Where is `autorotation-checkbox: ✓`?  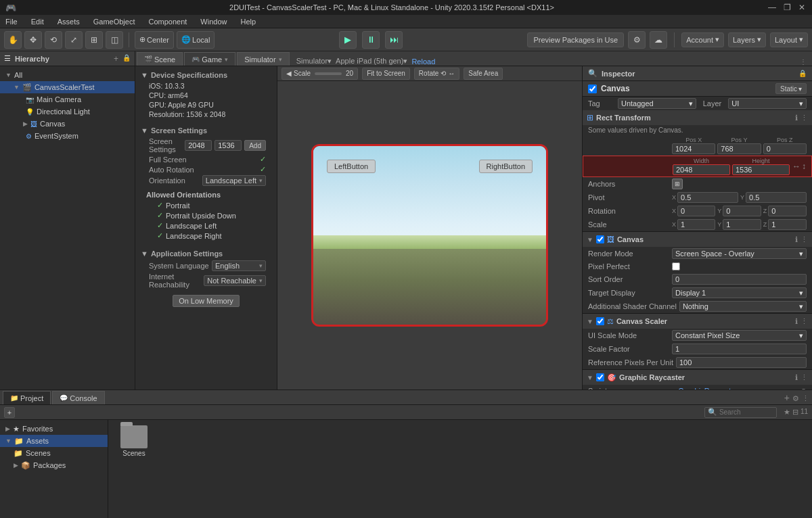
autorotation-checkbox: ✓ is located at coordinates (263, 169).